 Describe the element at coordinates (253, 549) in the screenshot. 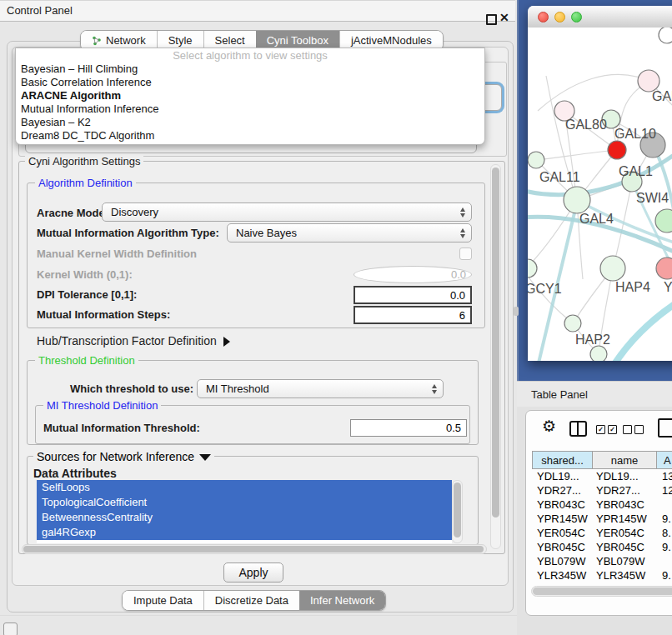

I see `settings-hscrollbar-thumb` at that location.